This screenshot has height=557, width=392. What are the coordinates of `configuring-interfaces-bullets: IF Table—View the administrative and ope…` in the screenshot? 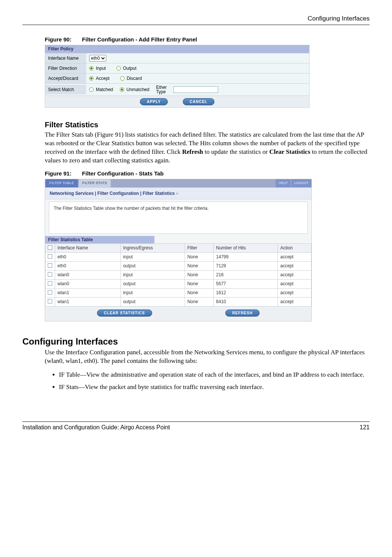 It's located at (210, 381).